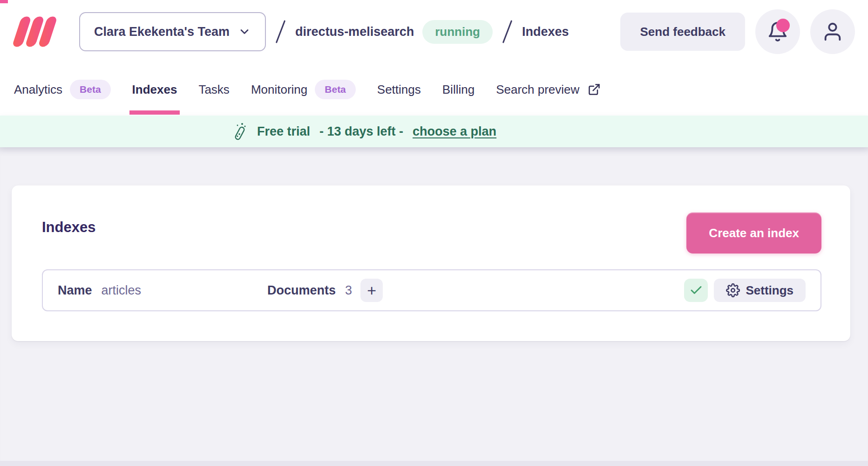 Image resolution: width=868 pixels, height=466 pixels. What do you see at coordinates (546, 32) in the screenshot?
I see `breadcrumb-page: Indexes` at bounding box center [546, 32].